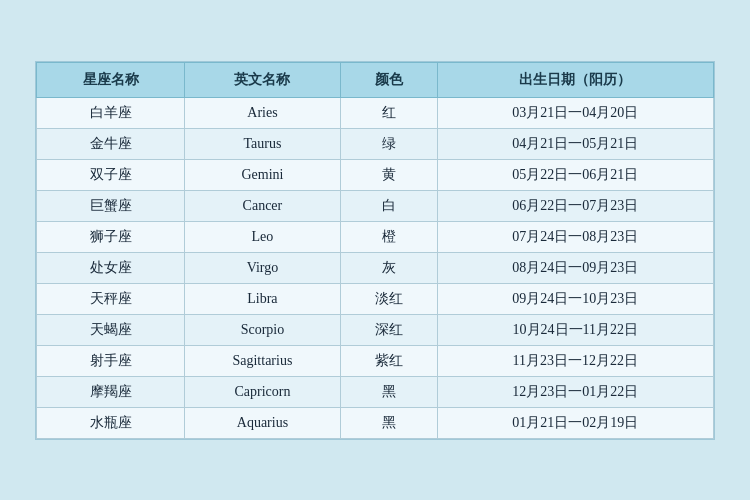  I want to click on header-birth-date: 出生日期（阳历）, so click(575, 80).